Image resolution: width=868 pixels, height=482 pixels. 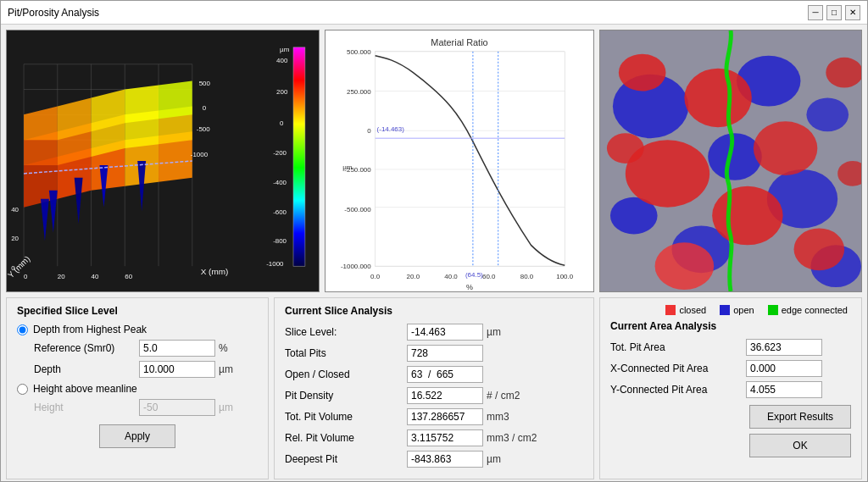 What do you see at coordinates (137, 389) in the screenshot?
I see `height-above-meanline-radio-row: Height above meanline` at bounding box center [137, 389].